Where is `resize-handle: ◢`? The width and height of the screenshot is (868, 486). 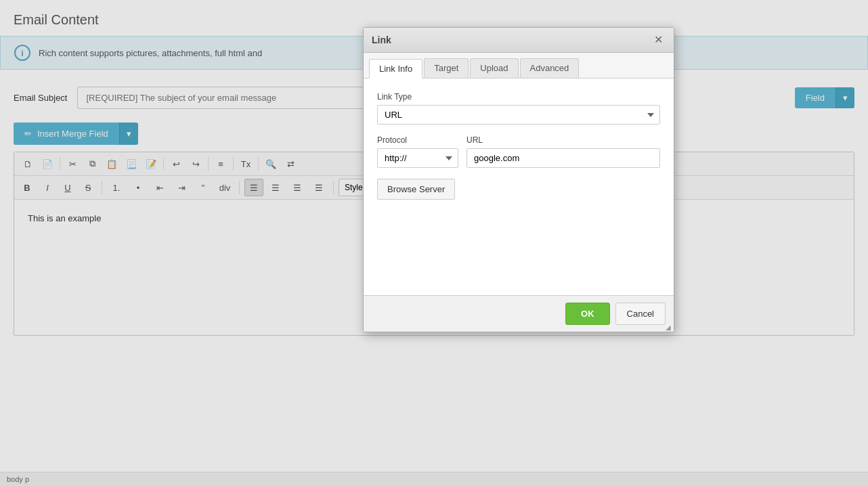 resize-handle: ◢ is located at coordinates (670, 328).